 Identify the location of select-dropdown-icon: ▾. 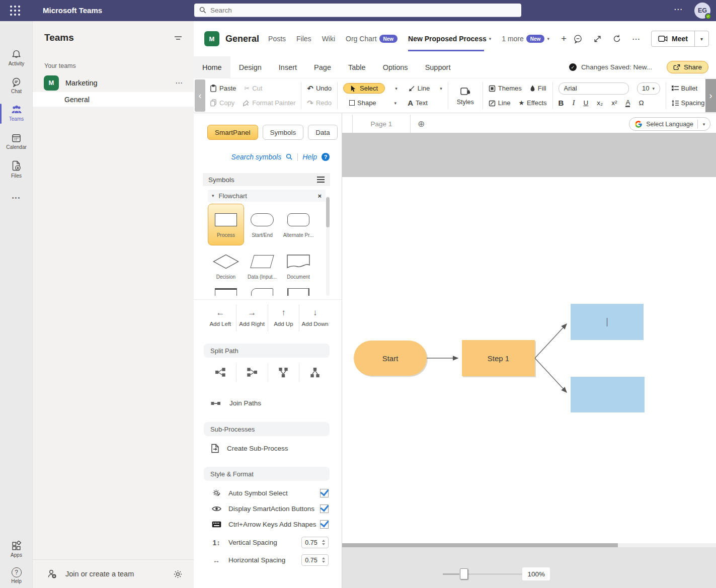
(396, 89).